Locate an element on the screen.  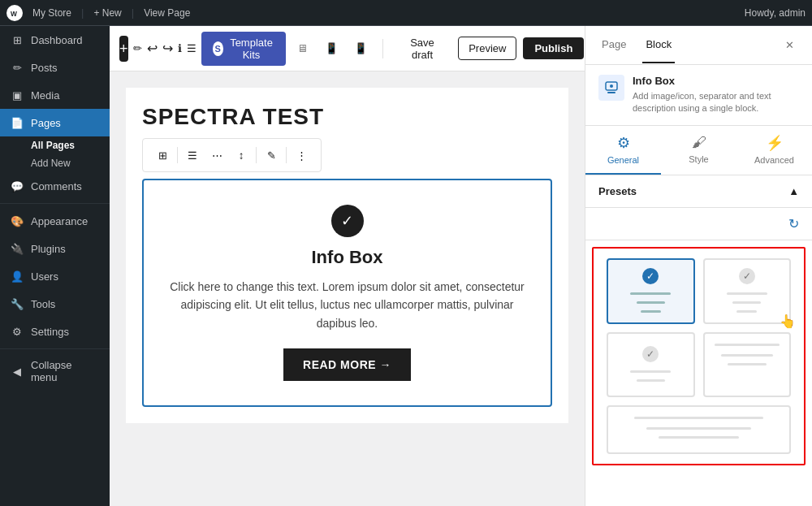
preset-3-check: ✓ is located at coordinates (650, 354).